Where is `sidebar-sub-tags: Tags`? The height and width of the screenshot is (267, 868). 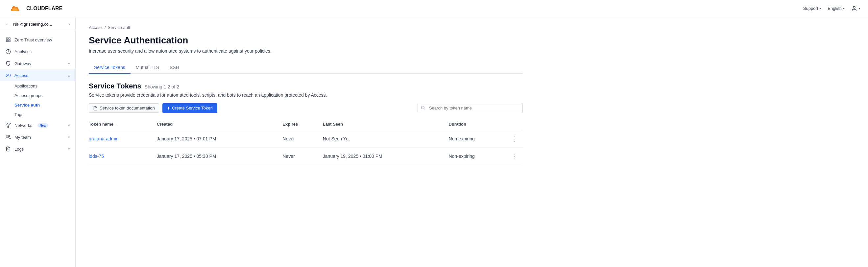
sidebar-sub-tags: Tags is located at coordinates (45, 115).